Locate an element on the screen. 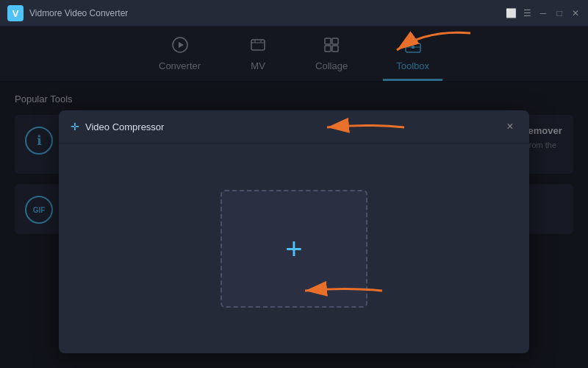  close-icon: ✕ is located at coordinates (576, 13).